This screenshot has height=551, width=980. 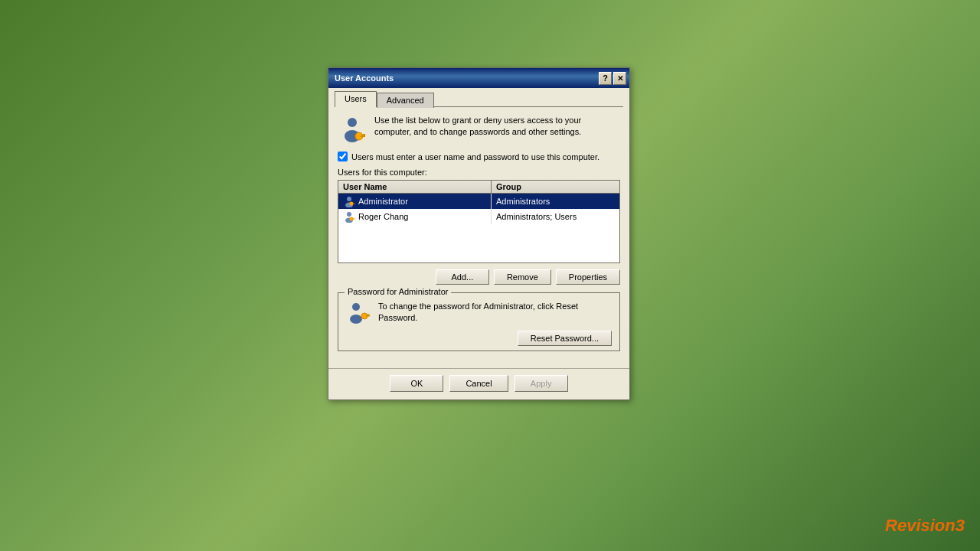 I want to click on info-section: Use the list below to grant or deny user…, so click(x=479, y=129).